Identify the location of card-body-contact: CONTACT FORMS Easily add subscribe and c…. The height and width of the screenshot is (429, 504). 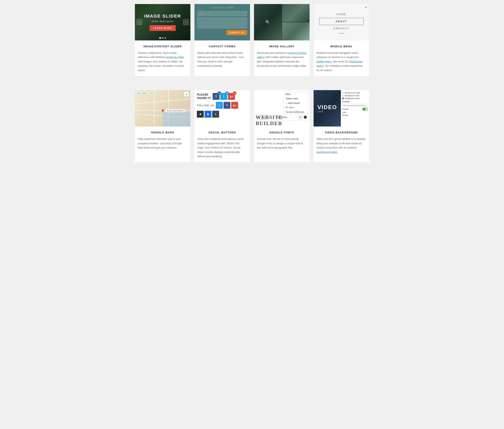
(222, 58).